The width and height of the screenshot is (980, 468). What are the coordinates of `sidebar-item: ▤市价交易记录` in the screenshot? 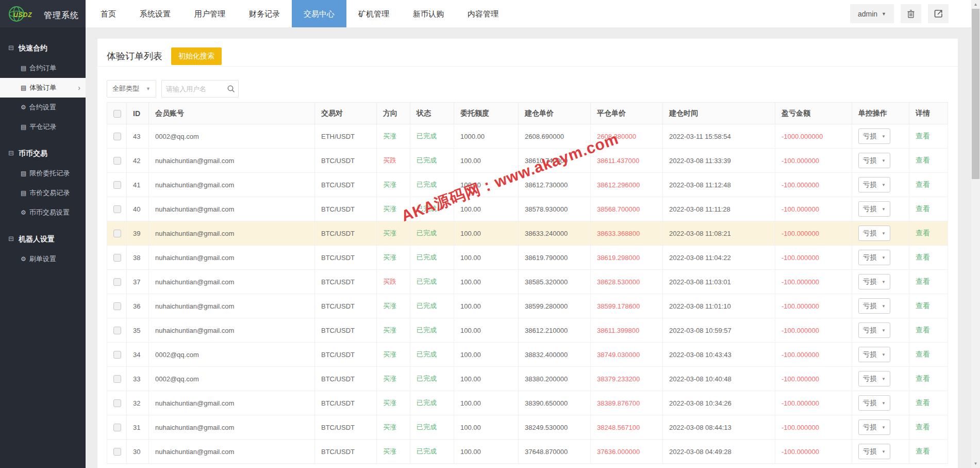 It's located at (43, 193).